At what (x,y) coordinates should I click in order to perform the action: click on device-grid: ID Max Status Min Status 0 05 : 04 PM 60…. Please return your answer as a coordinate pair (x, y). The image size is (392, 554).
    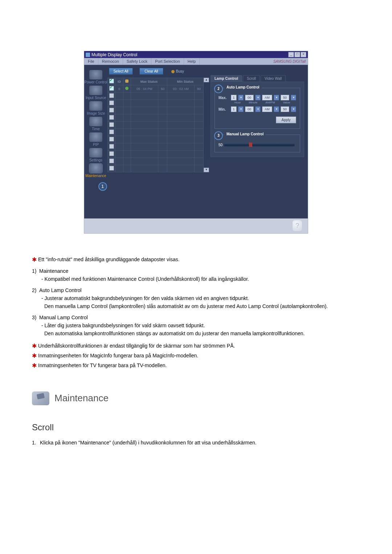
    Looking at the image, I should click on (155, 125).